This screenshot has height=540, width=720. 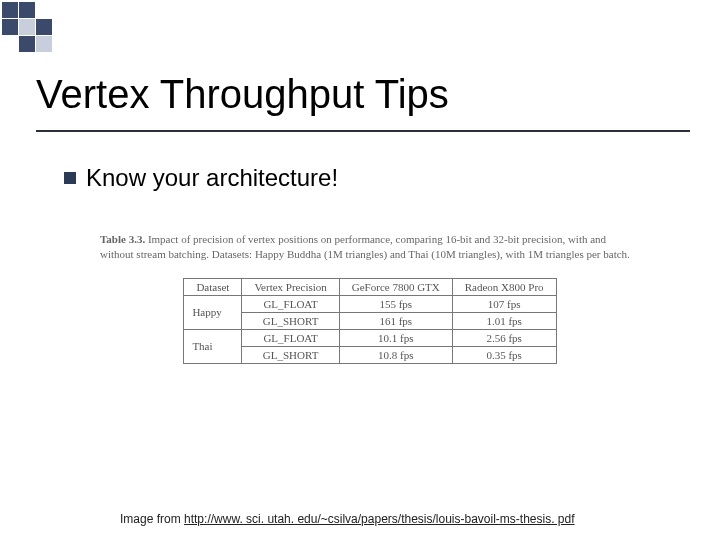 What do you see at coordinates (396, 338) in the screenshot?
I see `cell-nv: 10.1 fps` at bounding box center [396, 338].